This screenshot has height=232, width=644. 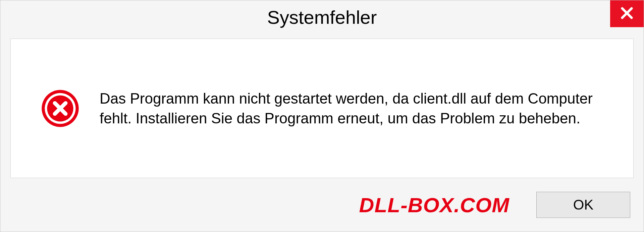 What do you see at coordinates (583, 205) in the screenshot?
I see `ok-button: OK` at bounding box center [583, 205].